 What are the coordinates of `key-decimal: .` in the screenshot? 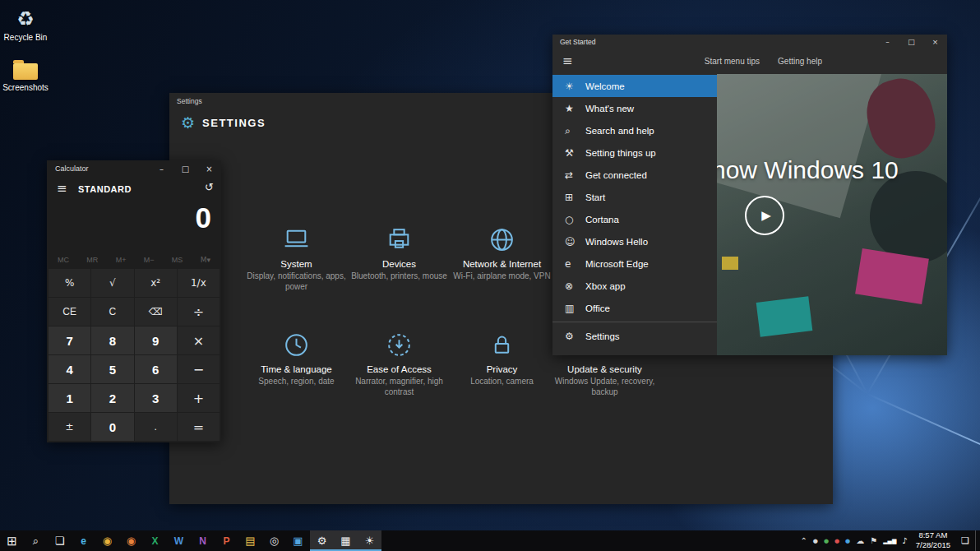 It's located at (156, 427).